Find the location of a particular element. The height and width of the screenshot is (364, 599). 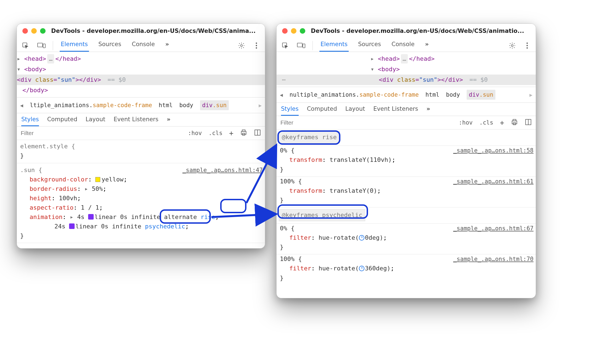

crumb-iframe: ltiple_animations.sample-code-frame is located at coordinates (91, 105).